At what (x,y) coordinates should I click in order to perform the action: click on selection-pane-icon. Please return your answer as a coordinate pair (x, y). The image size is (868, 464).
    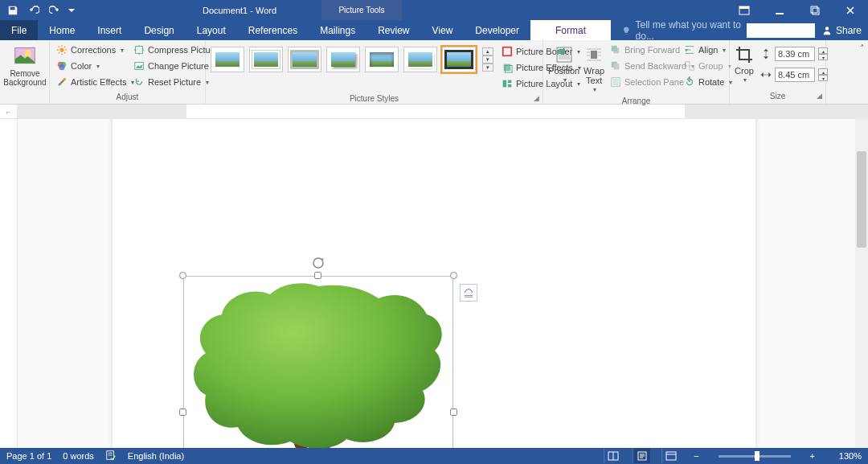
    Looking at the image, I should click on (616, 82).